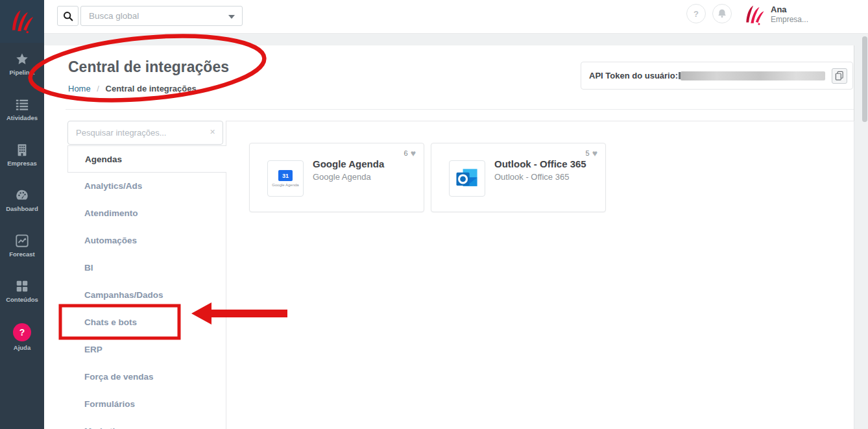 This screenshot has height=429, width=868. What do you see at coordinates (147, 350) in the screenshot?
I see `tab-erp: ERP` at bounding box center [147, 350].